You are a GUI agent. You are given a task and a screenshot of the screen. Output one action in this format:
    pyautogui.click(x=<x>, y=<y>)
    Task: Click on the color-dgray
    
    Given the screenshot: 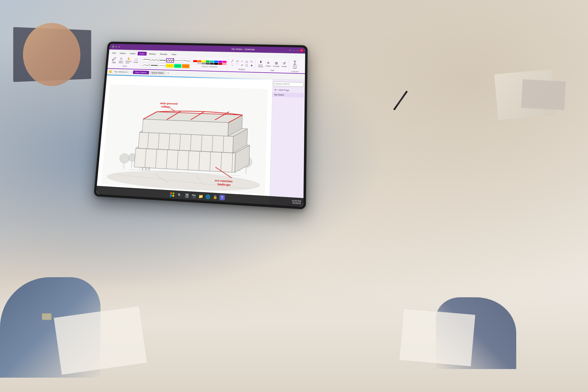 What is the action you would take?
    pyautogui.click(x=208, y=64)
    